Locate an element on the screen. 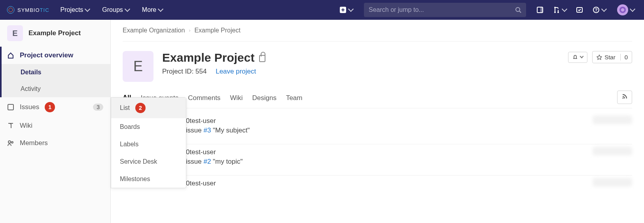 This screenshot has width=644, height=223. sidebar-details-label: Details is located at coordinates (31, 72).